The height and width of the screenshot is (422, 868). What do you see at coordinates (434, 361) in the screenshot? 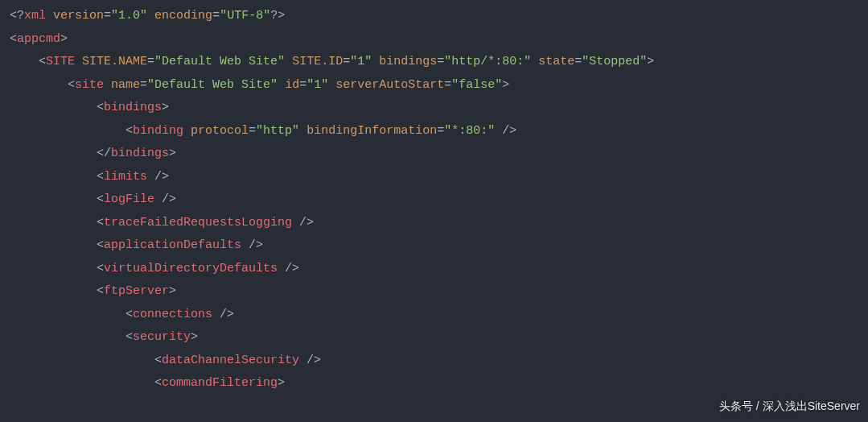
I see `code-line: <dataChannelSecurity />` at bounding box center [434, 361].